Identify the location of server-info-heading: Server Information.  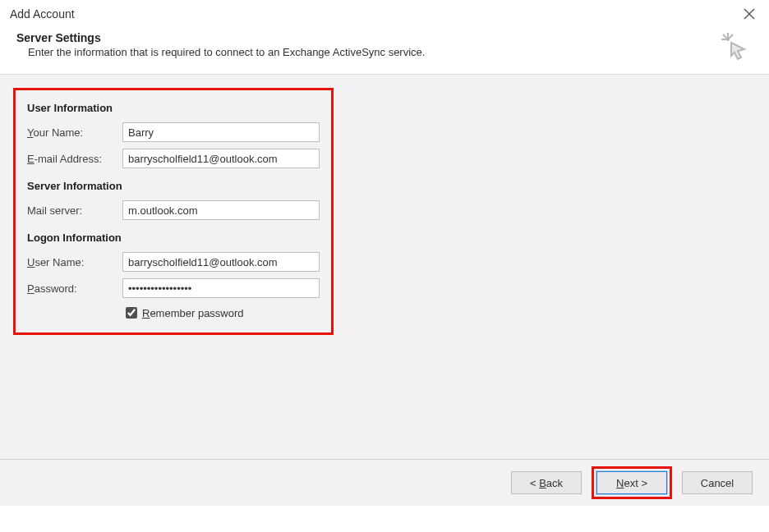
(173, 186).